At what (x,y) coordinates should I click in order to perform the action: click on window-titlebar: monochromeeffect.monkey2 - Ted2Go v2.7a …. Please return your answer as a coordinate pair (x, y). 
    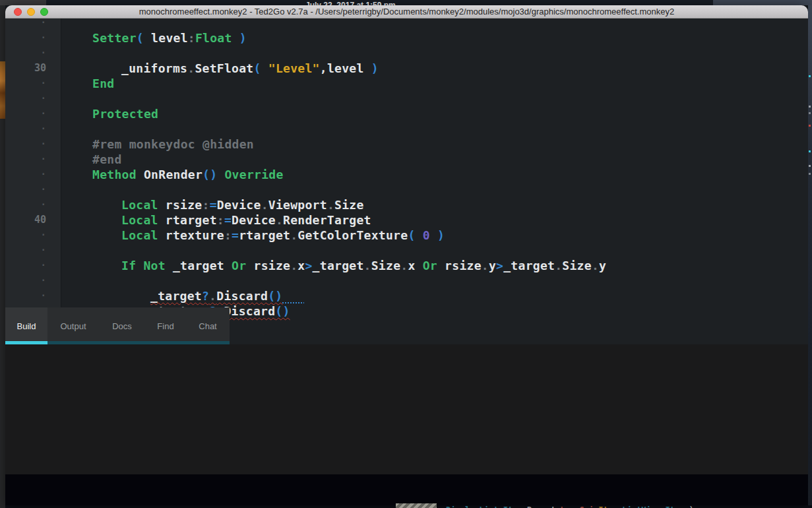
    Looking at the image, I should click on (406, 12).